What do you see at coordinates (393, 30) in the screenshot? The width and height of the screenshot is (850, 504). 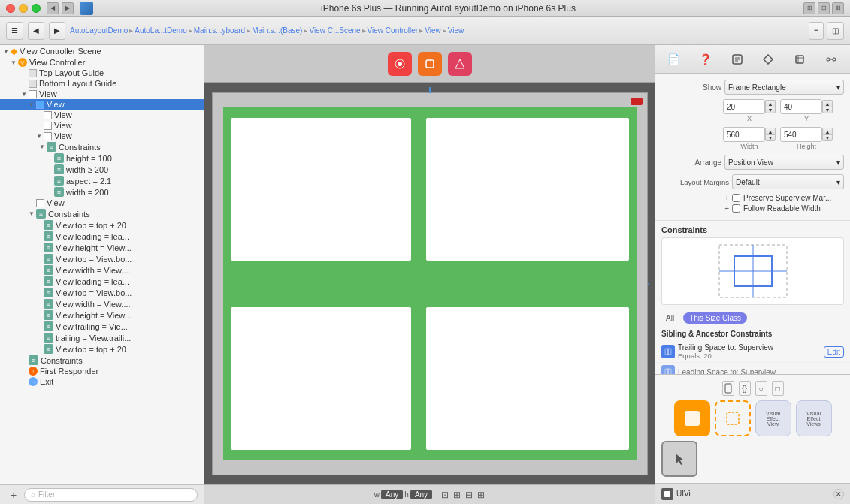 I see `breadcrumb-item: View Controller` at bounding box center [393, 30].